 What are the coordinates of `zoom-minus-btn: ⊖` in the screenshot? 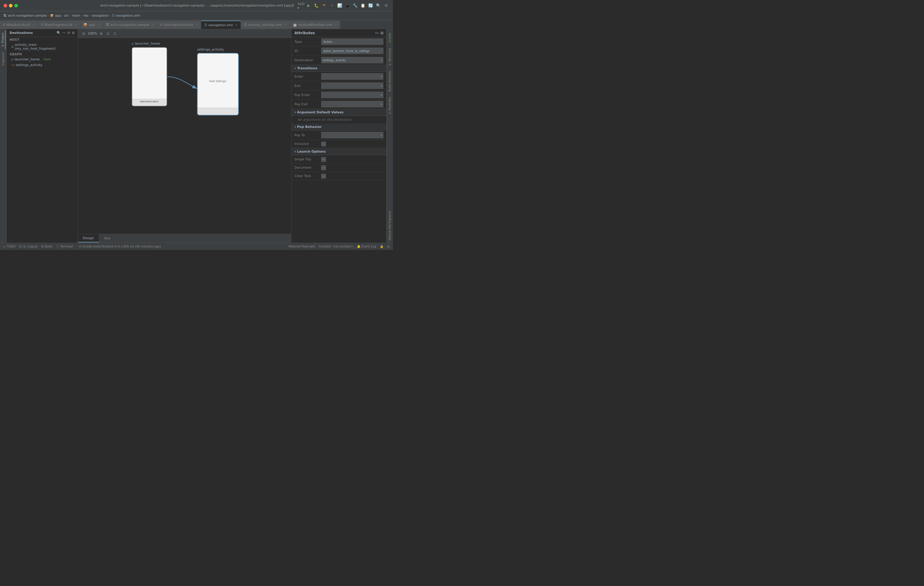 It's located at (84, 34).